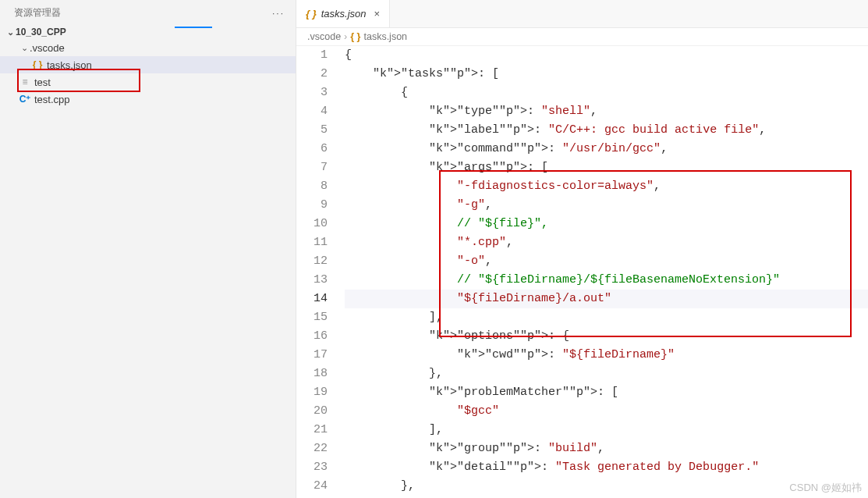  What do you see at coordinates (607, 130) in the screenshot?
I see `code-line: "k">"label""p">: "C/C++: gcc build activ…` at bounding box center [607, 130].